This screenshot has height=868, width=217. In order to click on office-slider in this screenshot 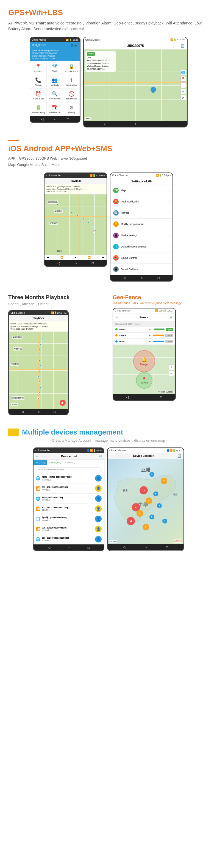, I will do `click(159, 342)`.